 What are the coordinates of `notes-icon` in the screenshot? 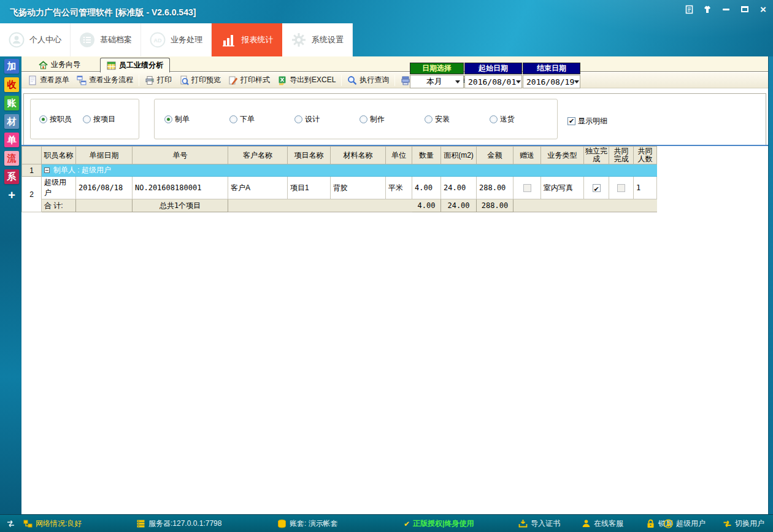 It's located at (689, 9).